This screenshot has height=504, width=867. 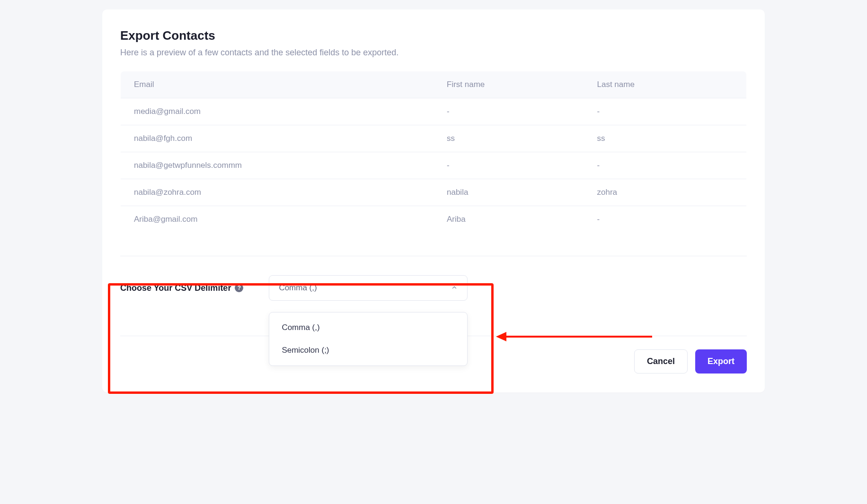 I want to click on delimiter-option-semicolon: Semicolon (;), so click(x=368, y=350).